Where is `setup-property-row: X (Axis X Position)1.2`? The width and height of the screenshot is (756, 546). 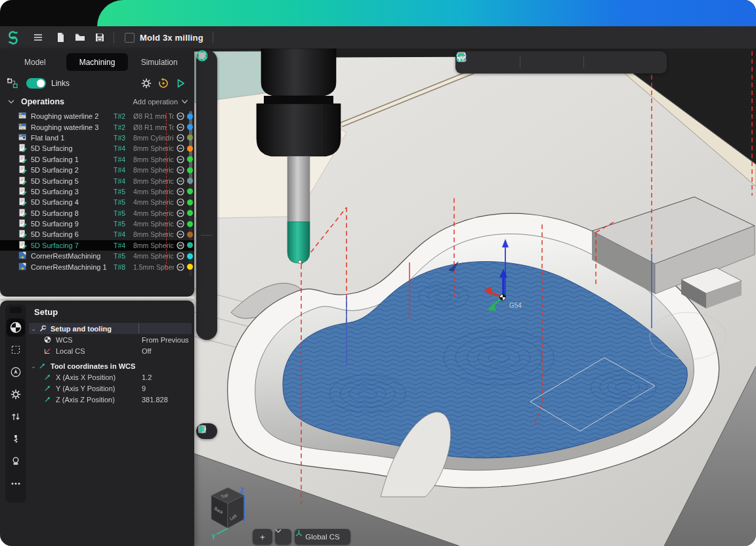 setup-property-row: X (Axis X Position)1.2 is located at coordinates (110, 377).